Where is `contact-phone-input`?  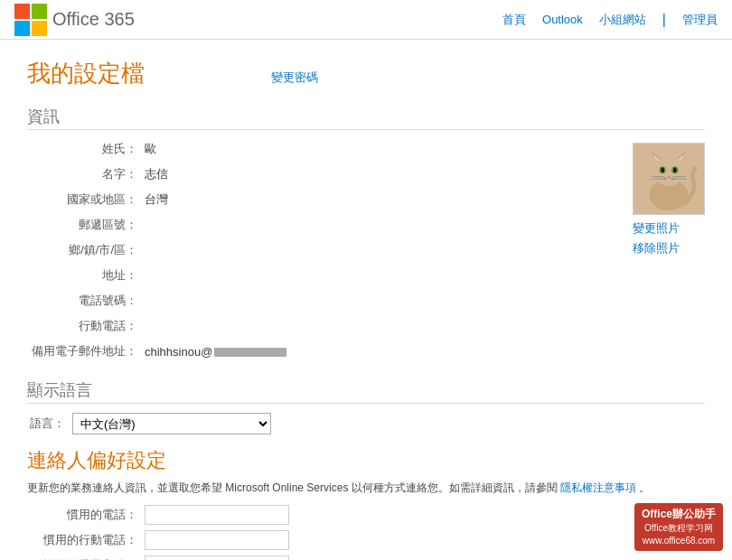
contact-phone-input is located at coordinates (217, 515).